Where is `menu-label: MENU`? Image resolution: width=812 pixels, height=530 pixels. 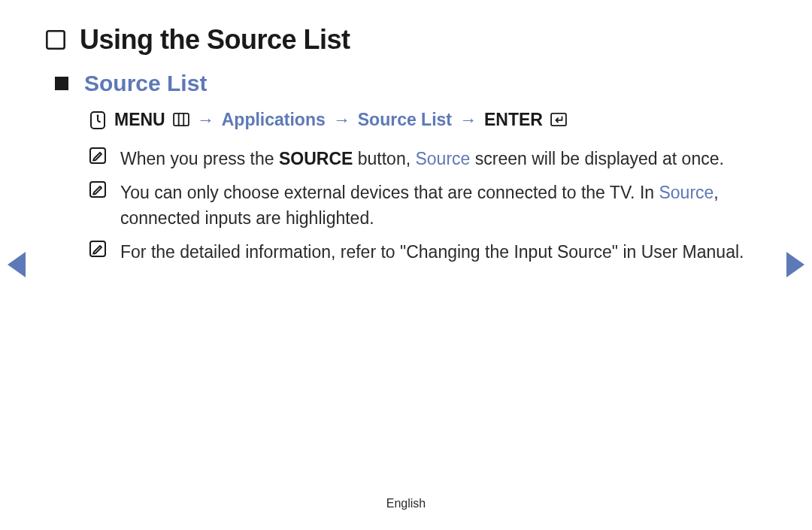 menu-label: MENU is located at coordinates (140, 120).